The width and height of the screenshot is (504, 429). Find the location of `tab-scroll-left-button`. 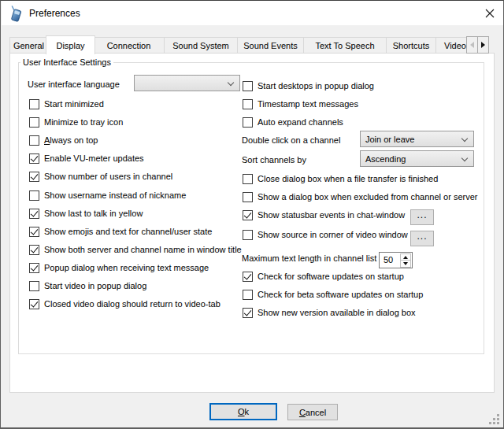

tab-scroll-left-button is located at coordinates (472, 45).